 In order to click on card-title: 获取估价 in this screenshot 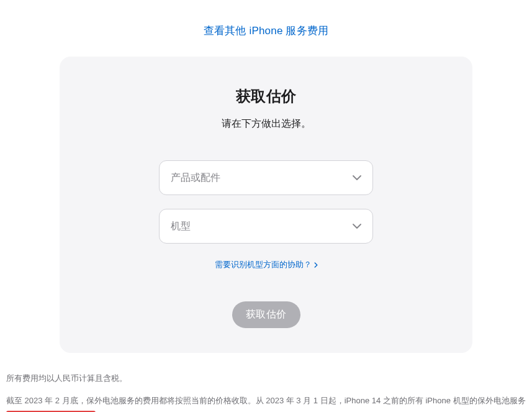, I will do `click(266, 96)`.